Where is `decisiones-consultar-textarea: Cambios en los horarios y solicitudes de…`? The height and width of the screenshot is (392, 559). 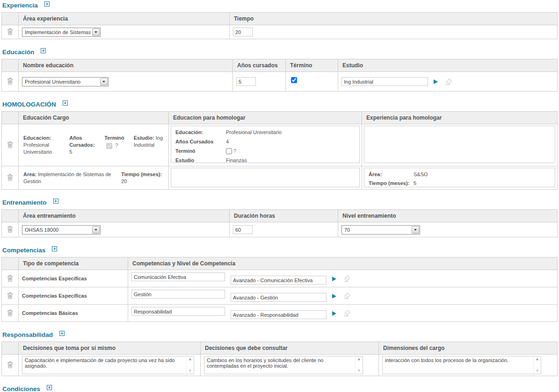
decisiones-consultar-textarea: Cambios en los horarios y solicitudes de… is located at coordinates (280, 365).